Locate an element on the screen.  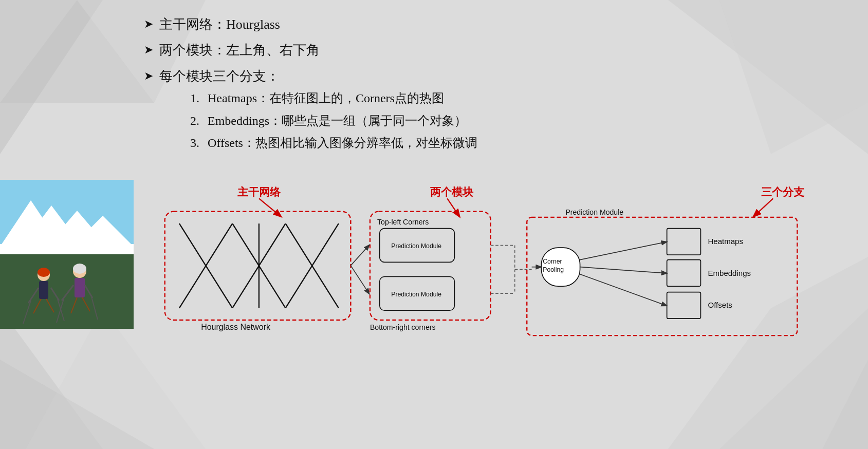
hourglass-network-label: Hourglass Network is located at coordinates (235, 327).